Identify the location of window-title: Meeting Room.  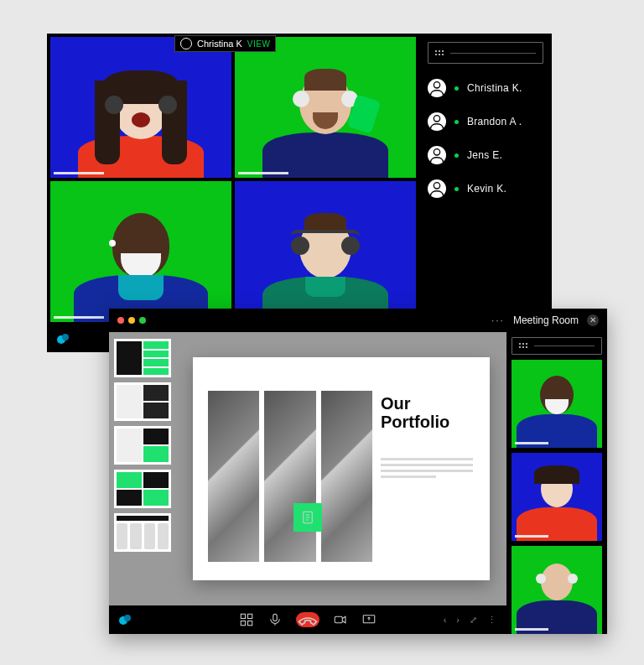
(546, 320).